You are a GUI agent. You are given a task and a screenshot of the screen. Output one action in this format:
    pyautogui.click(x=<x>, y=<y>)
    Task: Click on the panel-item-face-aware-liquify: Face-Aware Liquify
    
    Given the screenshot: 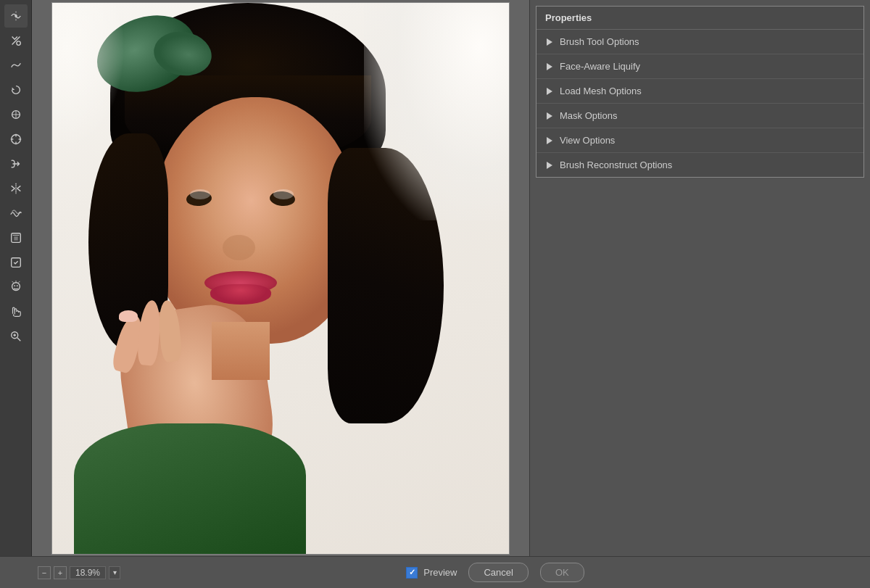 What is the action you would take?
    pyautogui.click(x=700, y=67)
    